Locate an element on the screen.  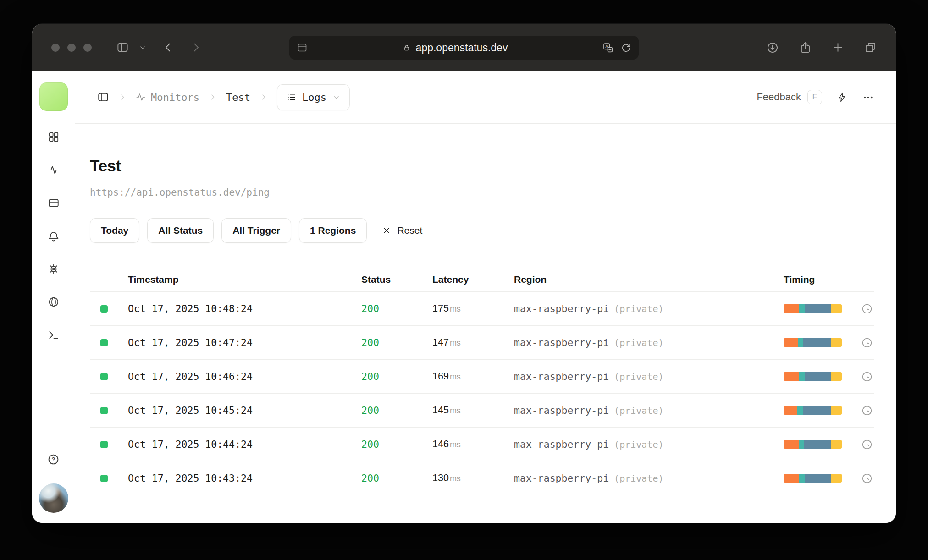
sidebar-collapse-button is located at coordinates (103, 97).